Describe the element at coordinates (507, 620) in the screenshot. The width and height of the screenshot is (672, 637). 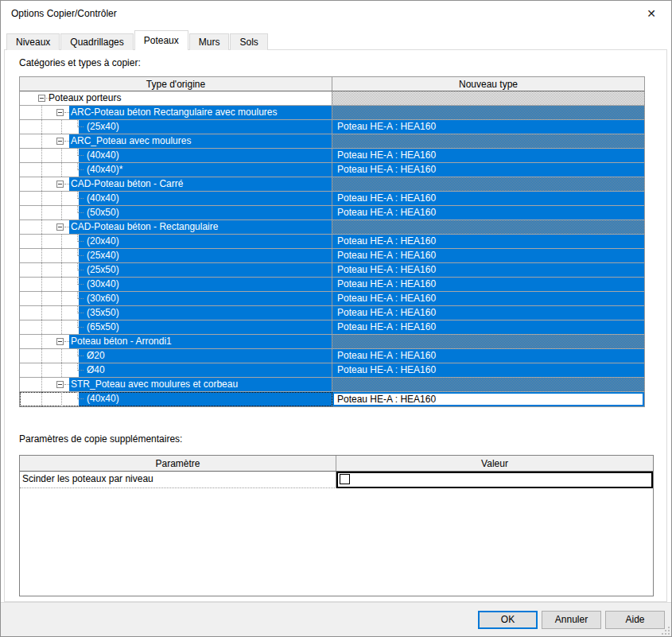
I see `ok-button: OK` at that location.